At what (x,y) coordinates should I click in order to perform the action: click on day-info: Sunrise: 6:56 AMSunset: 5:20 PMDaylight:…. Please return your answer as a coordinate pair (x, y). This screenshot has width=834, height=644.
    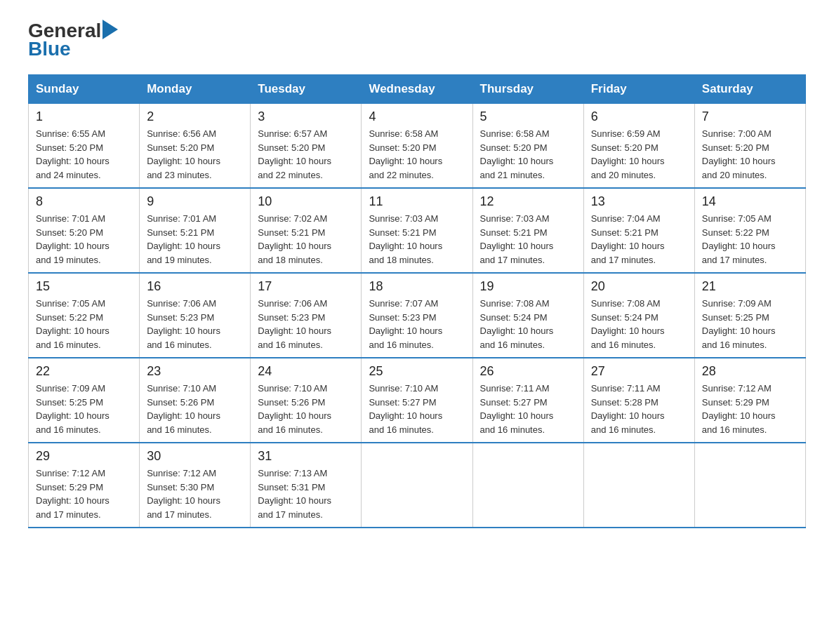
    Looking at the image, I should click on (195, 154).